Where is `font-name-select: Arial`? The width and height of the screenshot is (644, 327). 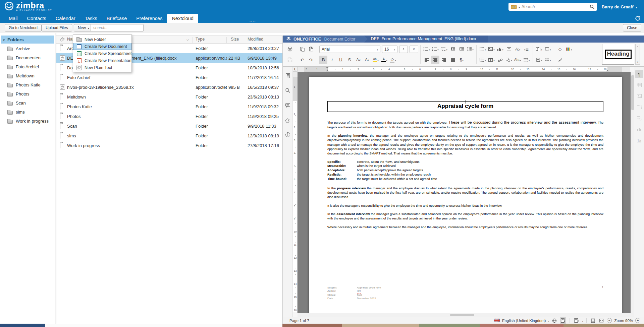 font-name-select: Arial is located at coordinates (350, 49).